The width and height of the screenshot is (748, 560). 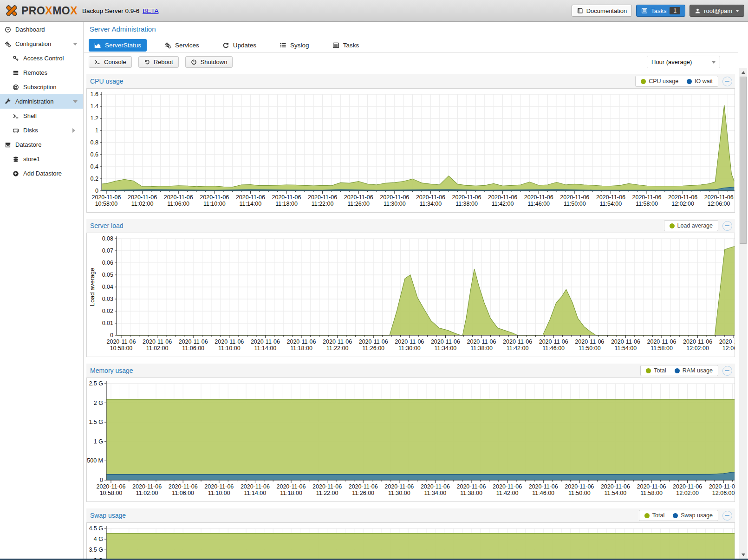 What do you see at coordinates (123, 46) in the screenshot?
I see `tab-label: ServerStatus` at bounding box center [123, 46].